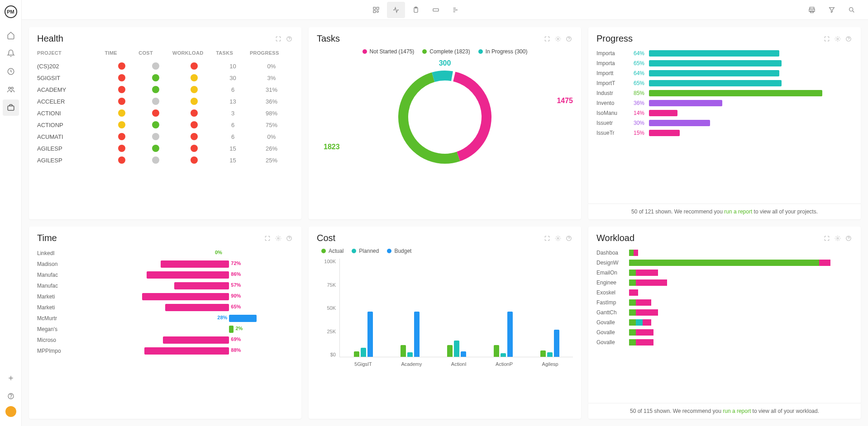  I want to click on clipboard-icon, so click(416, 10).